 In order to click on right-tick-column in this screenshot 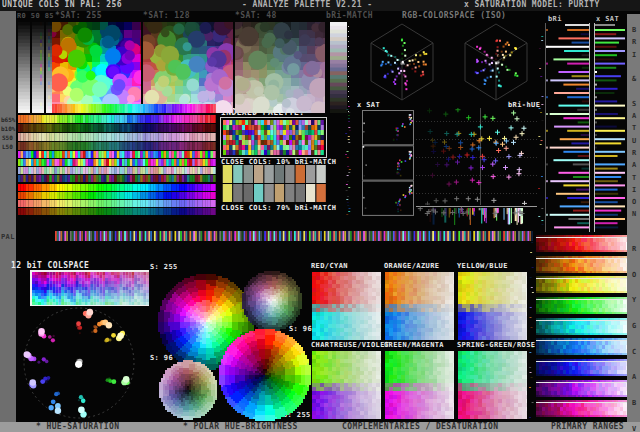, I will do `click(541, 126)`.